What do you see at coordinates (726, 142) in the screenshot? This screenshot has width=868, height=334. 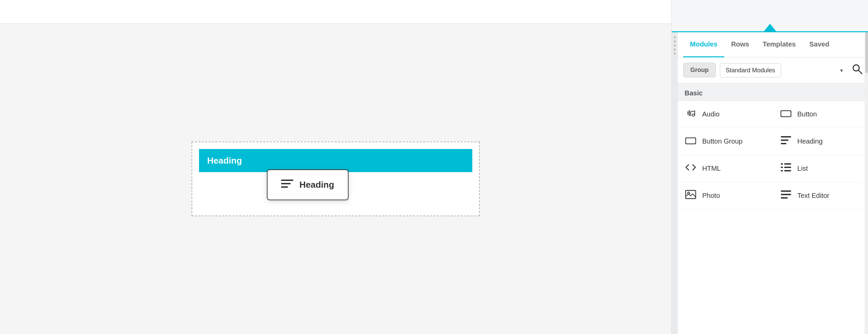 I see `module-item-button-group: Button Group` at bounding box center [726, 142].